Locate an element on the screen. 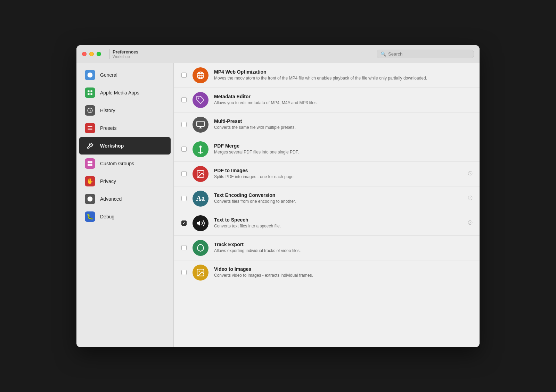 The height and width of the screenshot is (392, 556). item-icon-pdf-to-images is located at coordinates (201, 174).